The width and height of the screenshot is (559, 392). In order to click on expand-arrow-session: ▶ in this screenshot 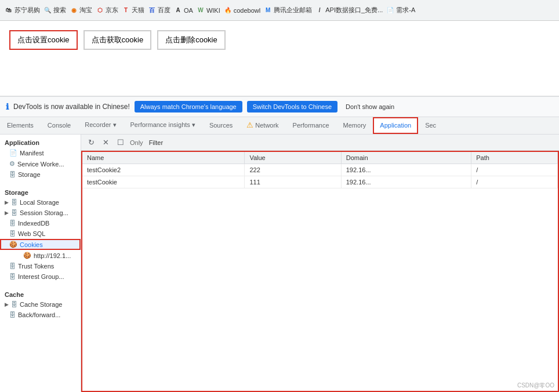, I will do `click(7, 213)`.